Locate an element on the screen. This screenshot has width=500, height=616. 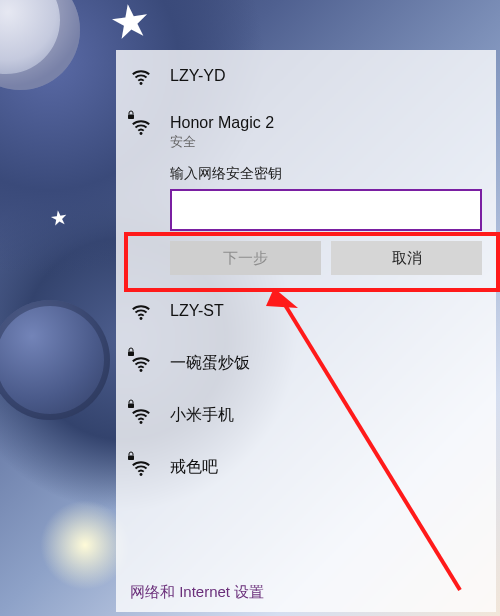
wifi-network-item: 小米手机 is located at coordinates (306, 415).